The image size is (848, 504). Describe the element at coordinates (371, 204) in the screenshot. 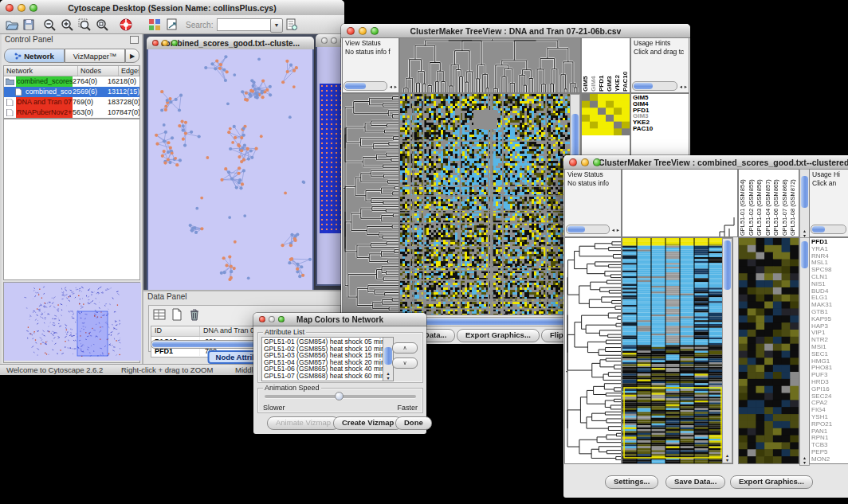

I see `tv1-row-dendrogram` at that location.